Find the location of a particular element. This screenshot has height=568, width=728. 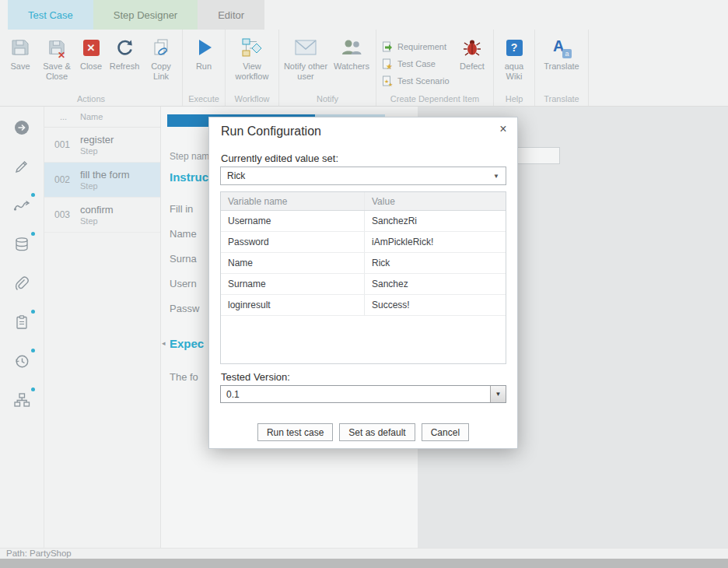

tested-version-combo: 0.1 ▼ is located at coordinates (363, 394).